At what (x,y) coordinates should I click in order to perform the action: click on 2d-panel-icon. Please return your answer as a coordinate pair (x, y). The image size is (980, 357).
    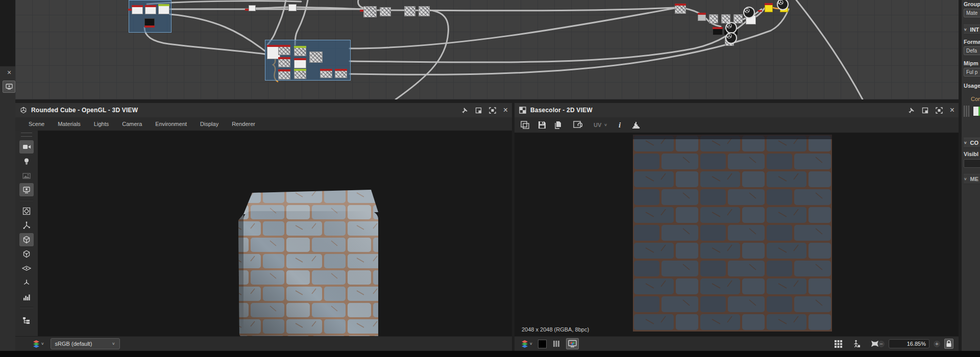
    Looking at the image, I should click on (523, 110).